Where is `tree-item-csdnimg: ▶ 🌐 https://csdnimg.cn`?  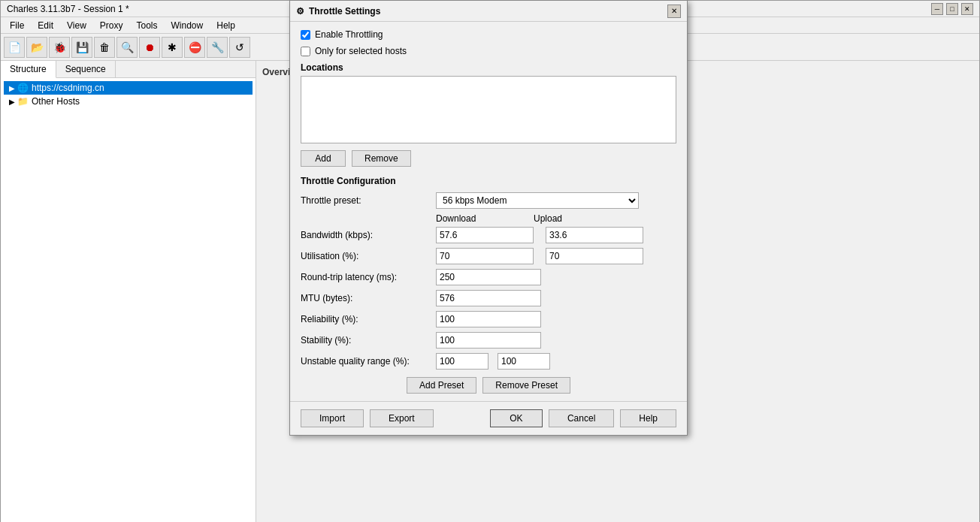
tree-item-csdnimg: ▶ 🌐 https://csdnimg.cn is located at coordinates (128, 88).